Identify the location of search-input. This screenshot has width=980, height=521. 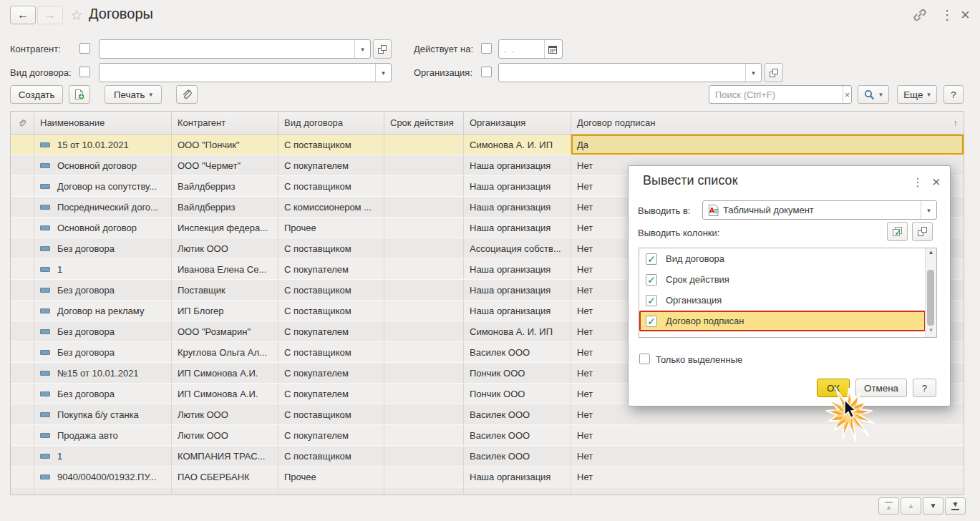
(776, 94).